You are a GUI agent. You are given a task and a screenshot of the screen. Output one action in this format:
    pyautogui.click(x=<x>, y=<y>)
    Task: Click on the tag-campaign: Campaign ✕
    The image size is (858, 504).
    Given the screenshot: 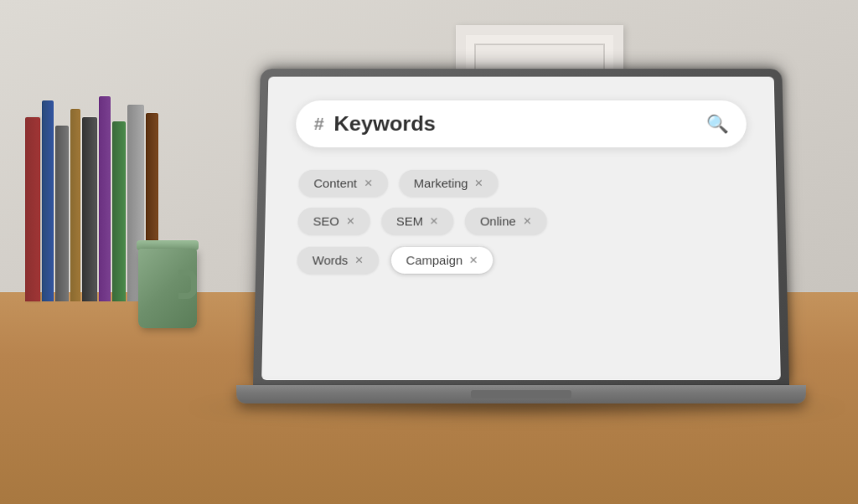 What is the action you would take?
    pyautogui.click(x=442, y=260)
    